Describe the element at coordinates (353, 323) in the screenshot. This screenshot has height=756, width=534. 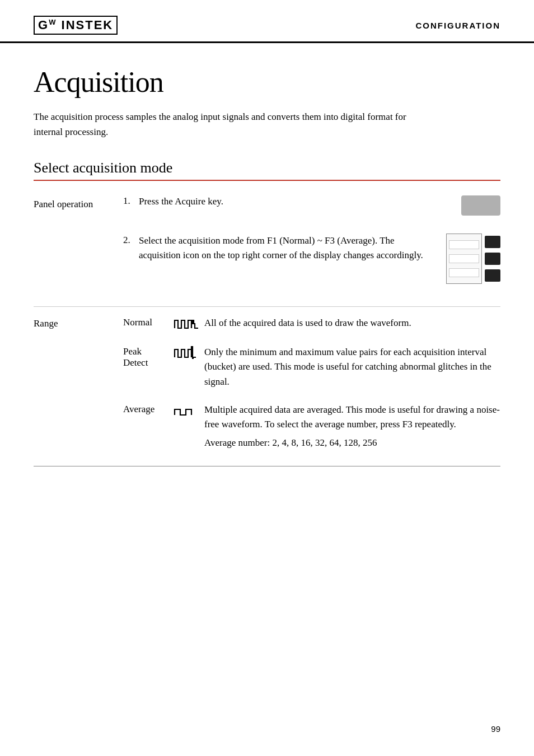
I see `range-desc-normal: All of the acquired data is used to draw…` at that location.